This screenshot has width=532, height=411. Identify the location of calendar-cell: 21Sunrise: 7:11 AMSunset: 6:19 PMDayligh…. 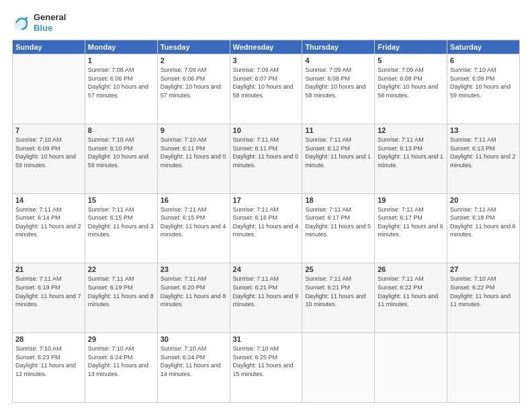
(49, 298).